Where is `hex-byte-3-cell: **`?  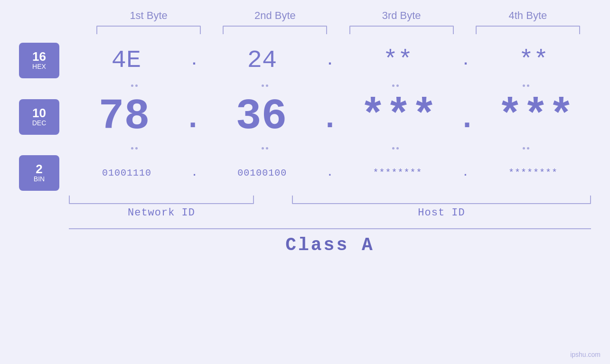
hex-byte-3-cell: ** is located at coordinates (398, 61).